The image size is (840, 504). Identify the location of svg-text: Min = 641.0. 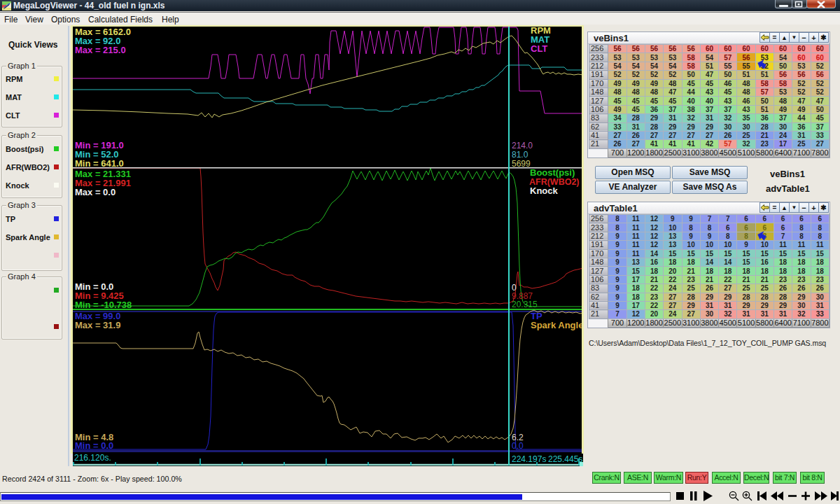
(99, 164).